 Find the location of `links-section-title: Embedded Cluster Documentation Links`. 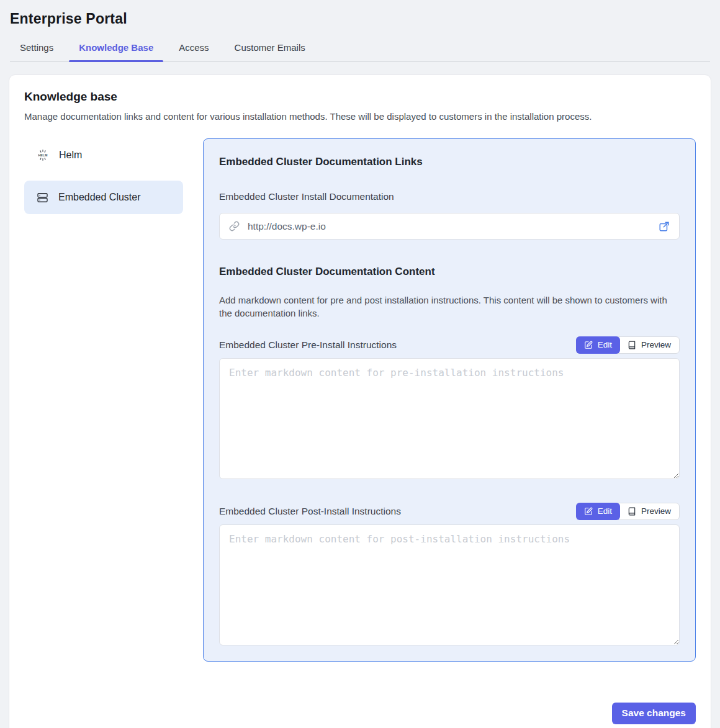

links-section-title: Embedded Cluster Documentation Links is located at coordinates (449, 162).